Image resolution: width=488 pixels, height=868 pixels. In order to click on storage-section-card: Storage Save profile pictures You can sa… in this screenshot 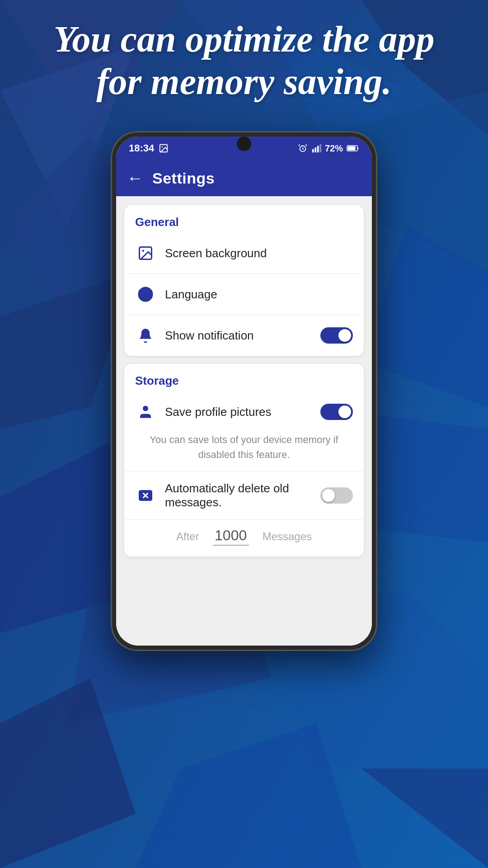, I will do `click(244, 460)`.